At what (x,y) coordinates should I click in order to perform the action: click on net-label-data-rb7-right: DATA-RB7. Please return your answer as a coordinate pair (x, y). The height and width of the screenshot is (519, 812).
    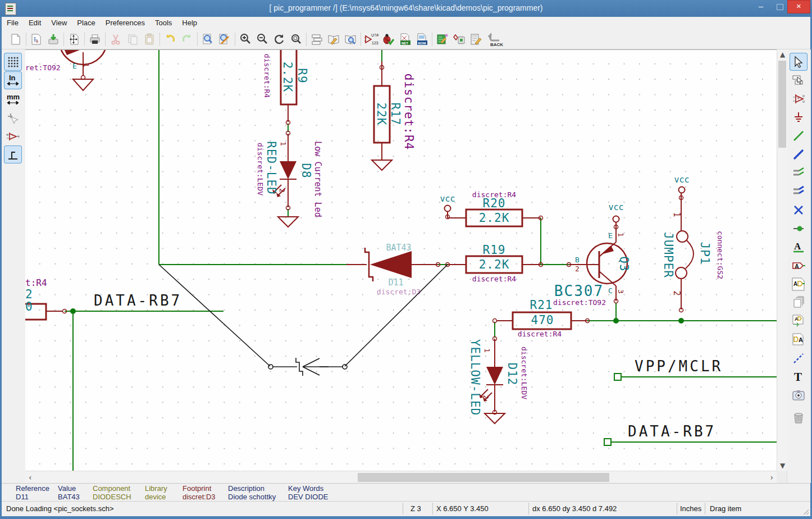
    Looking at the image, I should click on (672, 431).